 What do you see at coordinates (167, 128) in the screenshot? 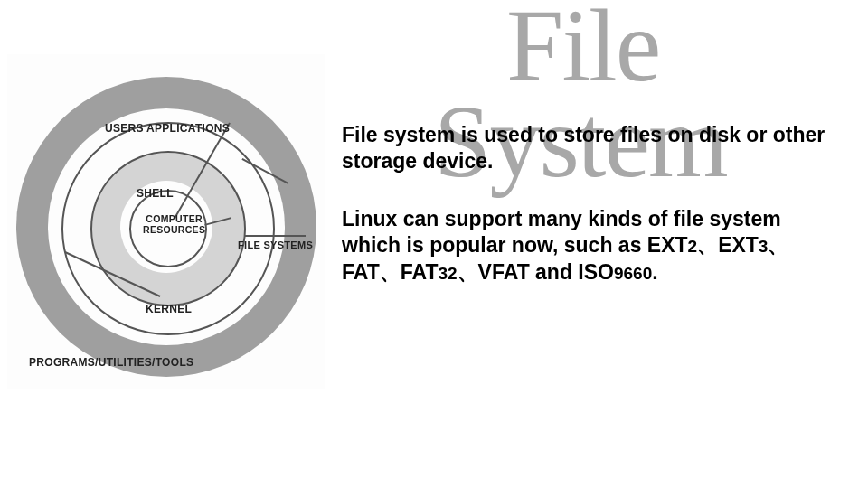
I see `label-users-applications: USERS APPLICATIONS` at bounding box center [167, 128].